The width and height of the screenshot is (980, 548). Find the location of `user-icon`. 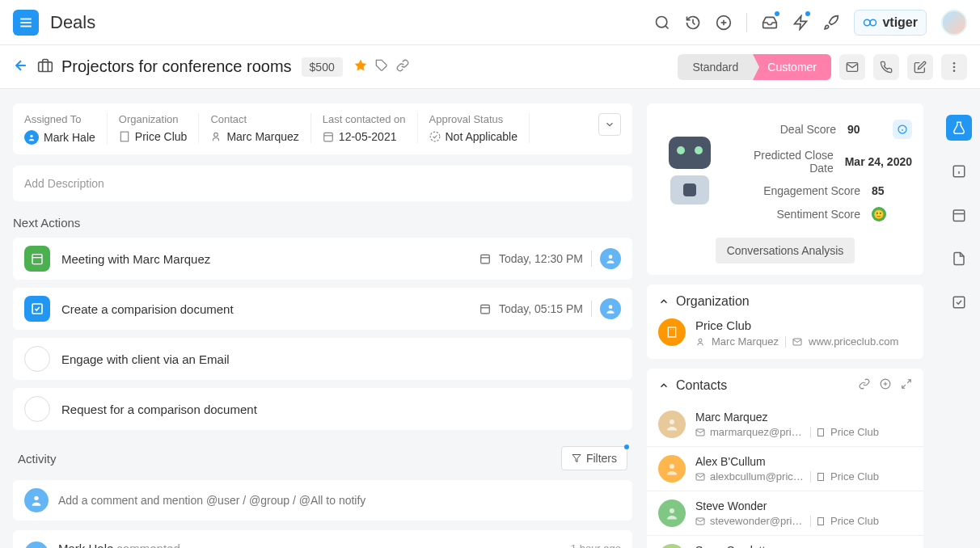

user-icon is located at coordinates (32, 137).